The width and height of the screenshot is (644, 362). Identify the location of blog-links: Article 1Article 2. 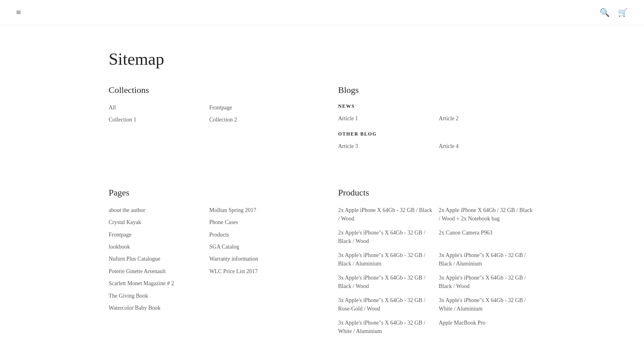
(437, 119).